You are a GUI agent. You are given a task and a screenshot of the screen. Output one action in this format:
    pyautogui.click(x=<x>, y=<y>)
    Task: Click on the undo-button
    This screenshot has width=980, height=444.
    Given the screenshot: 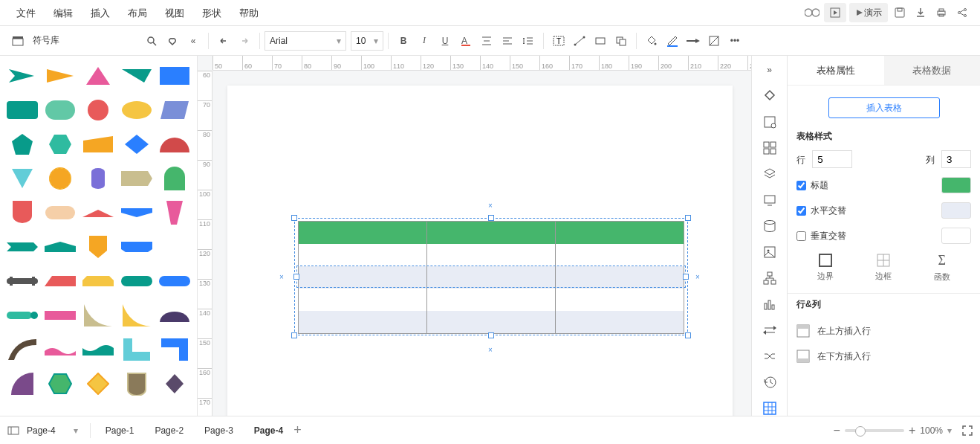 What is the action you would take?
    pyautogui.click(x=224, y=41)
    